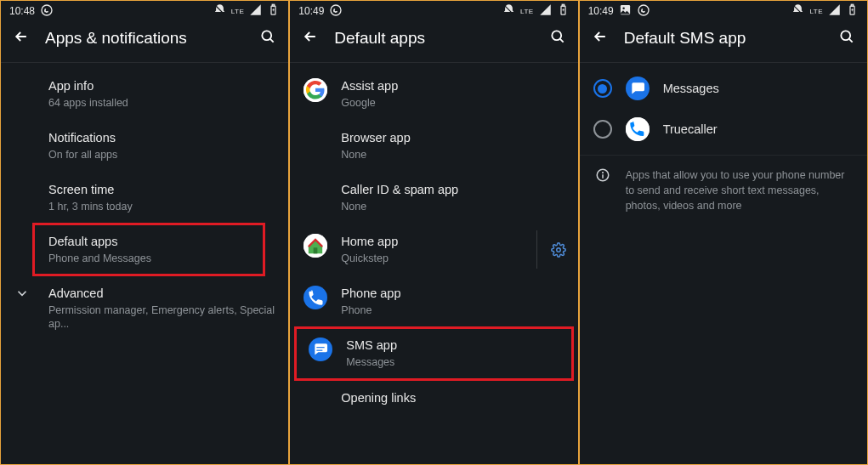  I want to click on status-time: 10:48, so click(22, 11).